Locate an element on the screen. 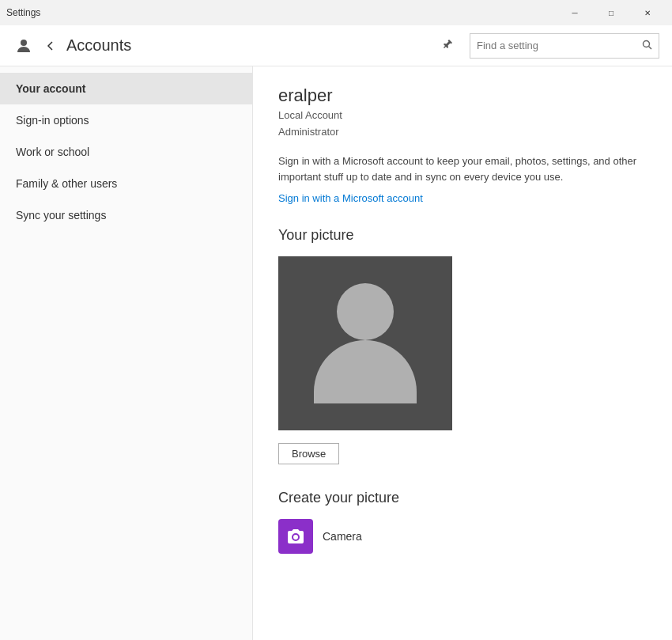 The width and height of the screenshot is (672, 640). signin-link: Sign in with a Microsoft account is located at coordinates (351, 198).